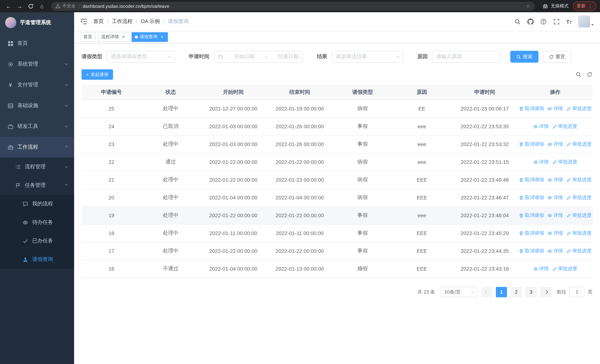 This screenshot has width=600, height=364. I want to click on sidebar-item-leave-query: 请假查询, so click(37, 260).